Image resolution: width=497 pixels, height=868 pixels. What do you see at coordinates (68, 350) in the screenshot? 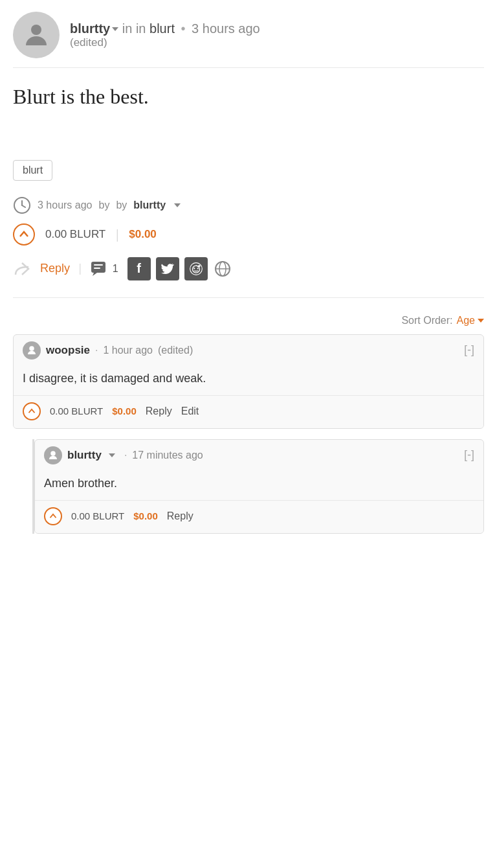
I see `comment-1-username: woopsie` at bounding box center [68, 350].